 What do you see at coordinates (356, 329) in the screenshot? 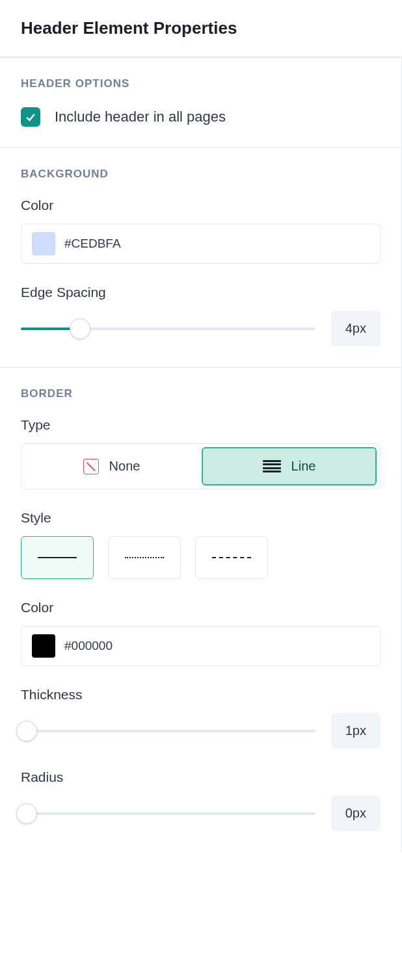
I see `edge-spacing-value: 4px` at bounding box center [356, 329].